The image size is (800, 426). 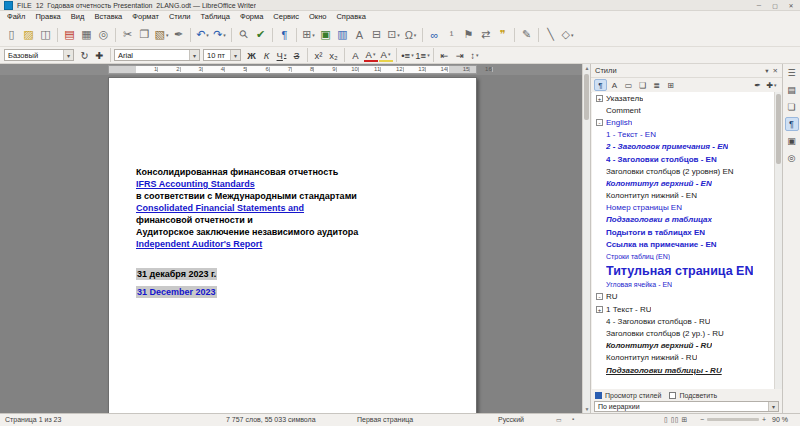 What do you see at coordinates (180, 17) in the screenshot?
I see `menu-styles: Стили` at bounding box center [180, 17].